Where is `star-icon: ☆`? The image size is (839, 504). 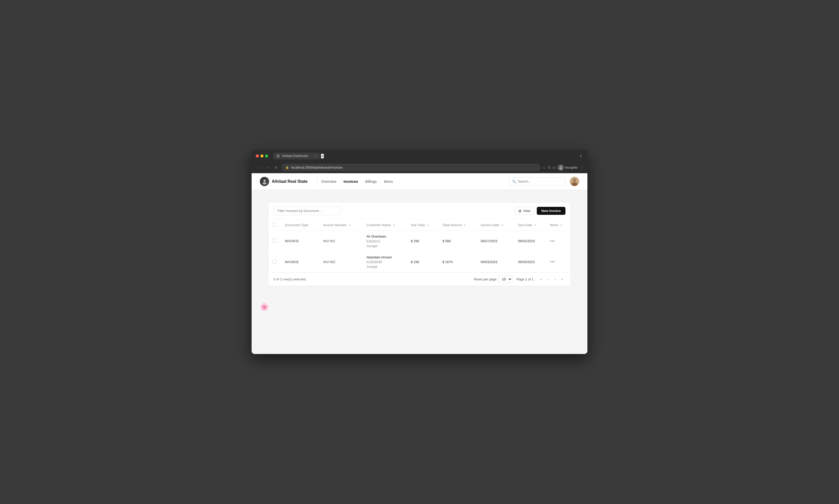
star-icon: ☆ is located at coordinates (544, 167).